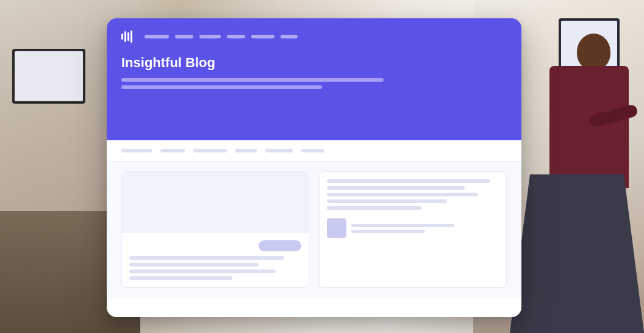  What do you see at coordinates (577, 254) in the screenshot?
I see `chair` at bounding box center [577, 254].